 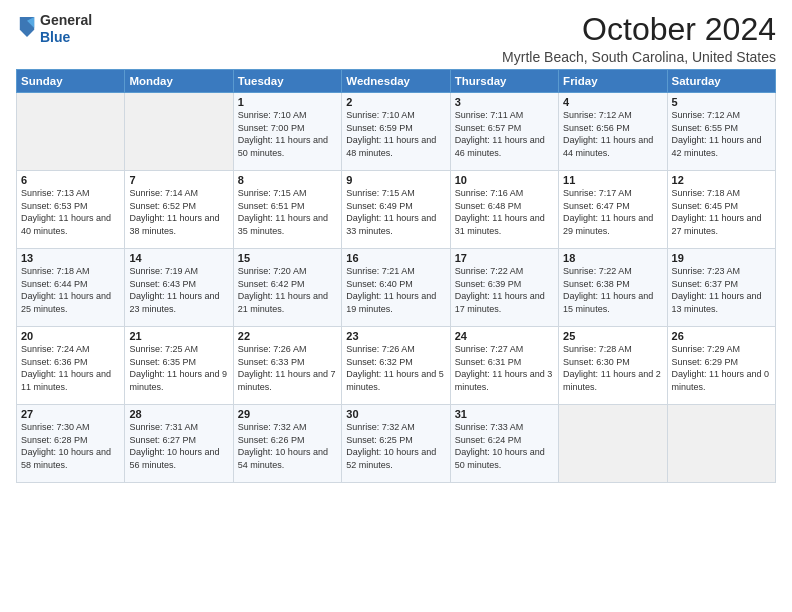 What do you see at coordinates (504, 82) in the screenshot?
I see `col-header-thursday: Thursday` at bounding box center [504, 82].